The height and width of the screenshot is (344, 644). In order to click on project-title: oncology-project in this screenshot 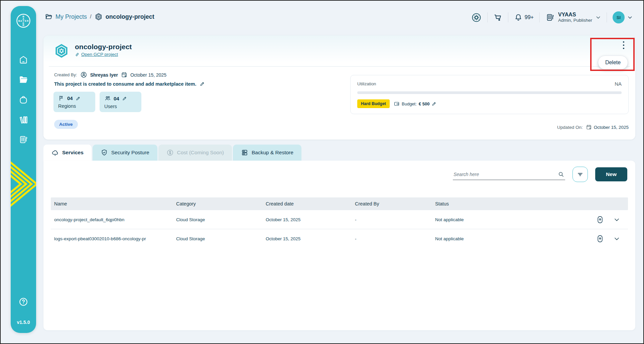, I will do `click(103, 47)`.